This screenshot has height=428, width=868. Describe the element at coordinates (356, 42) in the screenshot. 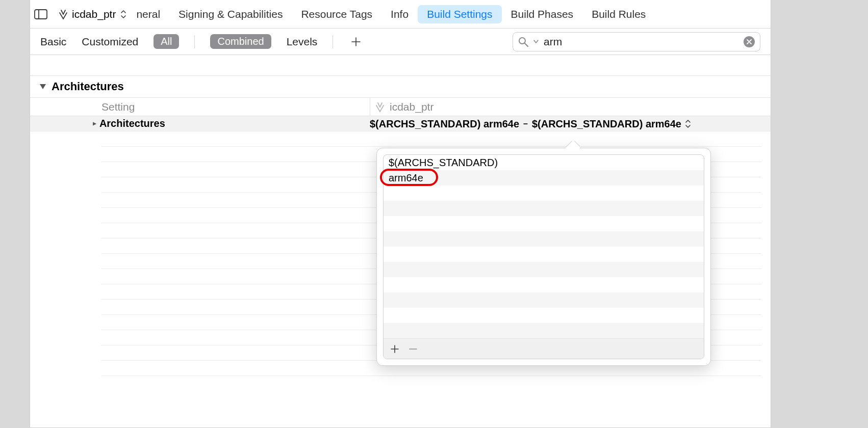

I see `add-setting-button` at that location.